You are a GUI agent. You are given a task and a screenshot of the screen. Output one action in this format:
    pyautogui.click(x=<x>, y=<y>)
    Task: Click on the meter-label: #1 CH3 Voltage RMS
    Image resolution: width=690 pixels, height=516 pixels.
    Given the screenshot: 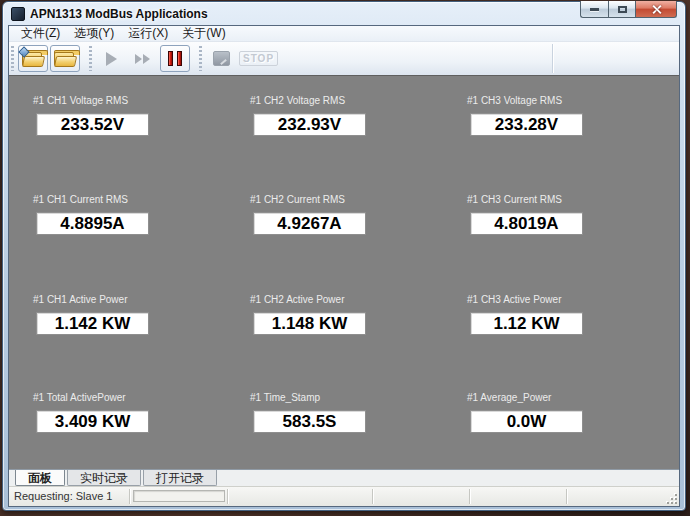 What is the action you would take?
    pyautogui.click(x=567, y=100)
    